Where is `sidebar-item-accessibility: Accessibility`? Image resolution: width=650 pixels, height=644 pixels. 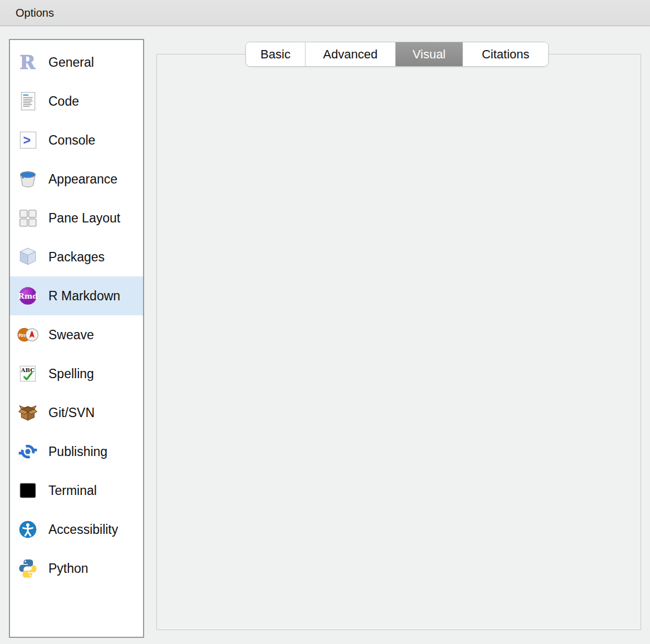
sidebar-item-accessibility: Accessibility is located at coordinates (77, 529).